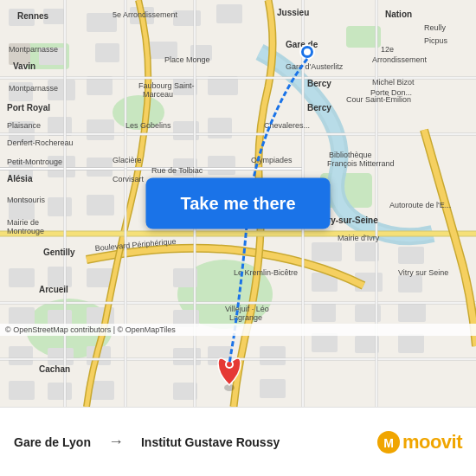 The width and height of the screenshot is (476, 476). I want to click on svg-text: Arcueil, so click(54, 289).